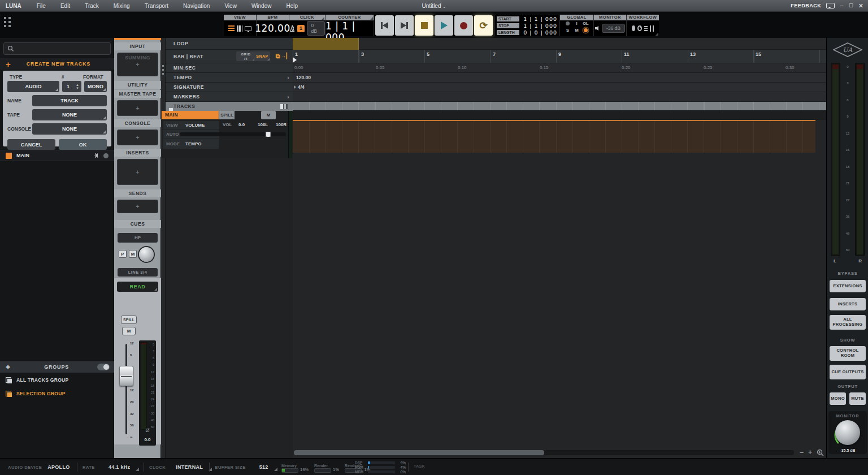 The height and width of the screenshot is (475, 868). What do you see at coordinates (133, 254) in the screenshot?
I see `cue-mute-button: M` at bounding box center [133, 254].